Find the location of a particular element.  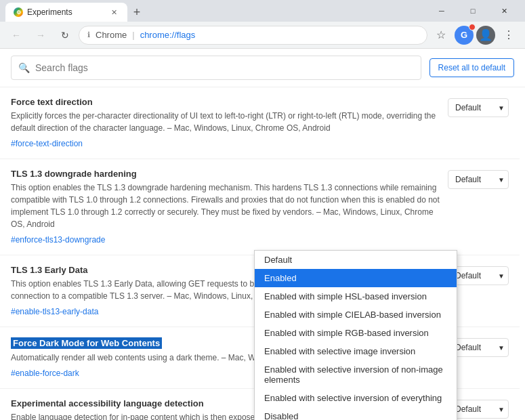

active-tab: ⚙ Experiments ✕ is located at coordinates (66, 12).